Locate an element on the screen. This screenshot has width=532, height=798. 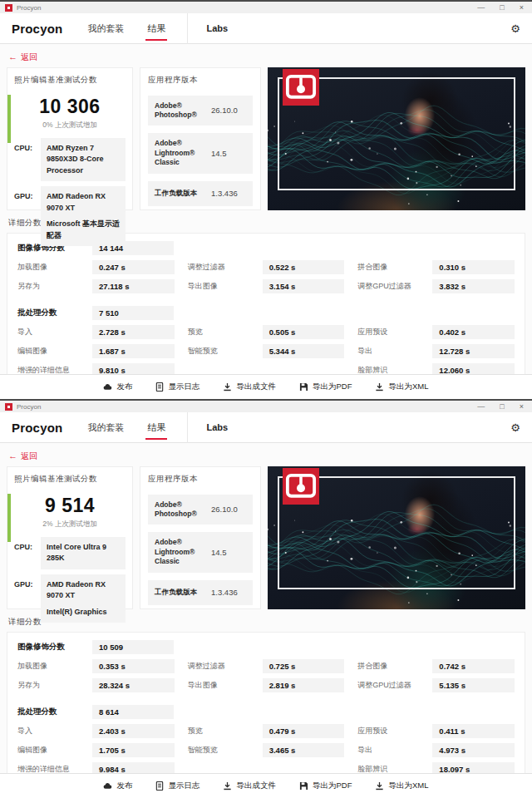
metric-value: 0.247 s is located at coordinates (133, 268).